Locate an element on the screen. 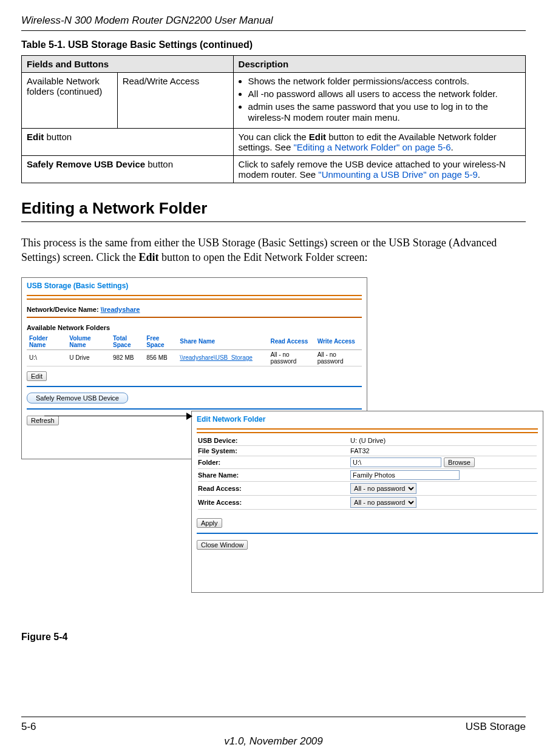 The image size is (547, 756). table-row: Edit button You can click the Edit butto… is located at coordinates (274, 142).